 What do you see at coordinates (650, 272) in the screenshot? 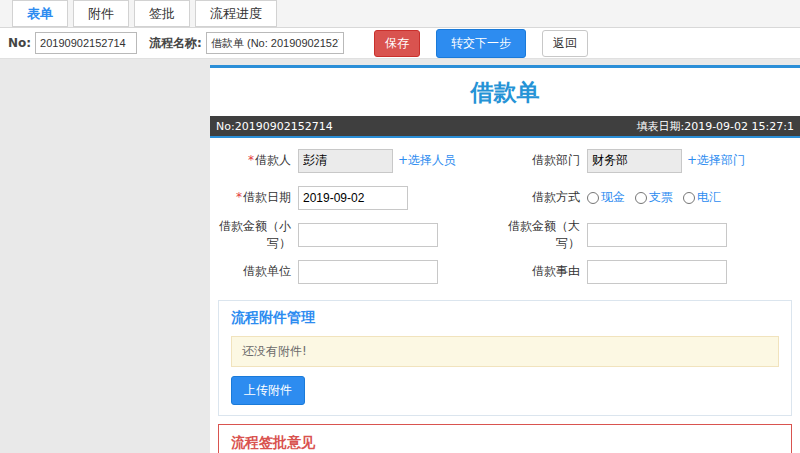
I see `field-loan-reason: 借款事由` at bounding box center [650, 272].